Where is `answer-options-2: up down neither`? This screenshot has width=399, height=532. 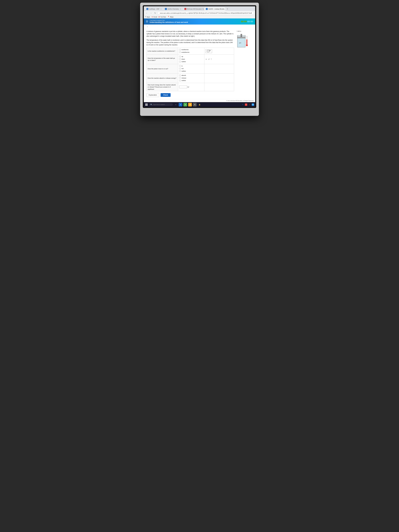
answer-options-2: up down neither is located at coordinates (191, 59).